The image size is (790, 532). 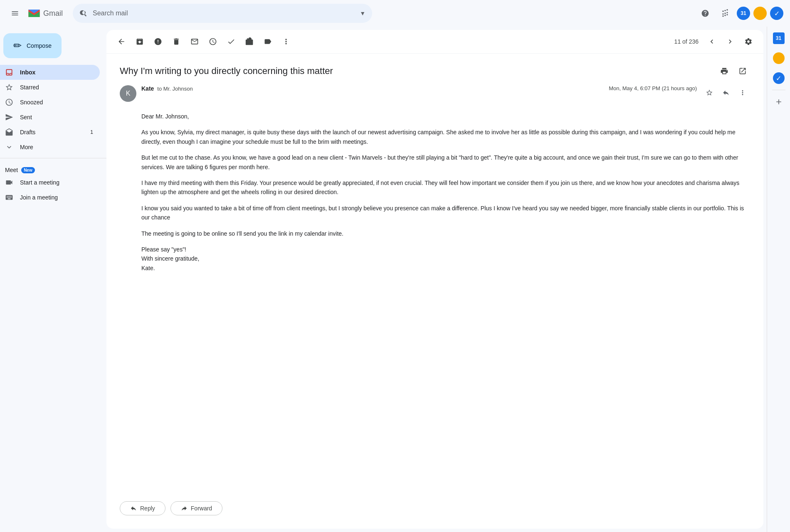 What do you see at coordinates (268, 42) in the screenshot?
I see `label-button` at bounding box center [268, 42].